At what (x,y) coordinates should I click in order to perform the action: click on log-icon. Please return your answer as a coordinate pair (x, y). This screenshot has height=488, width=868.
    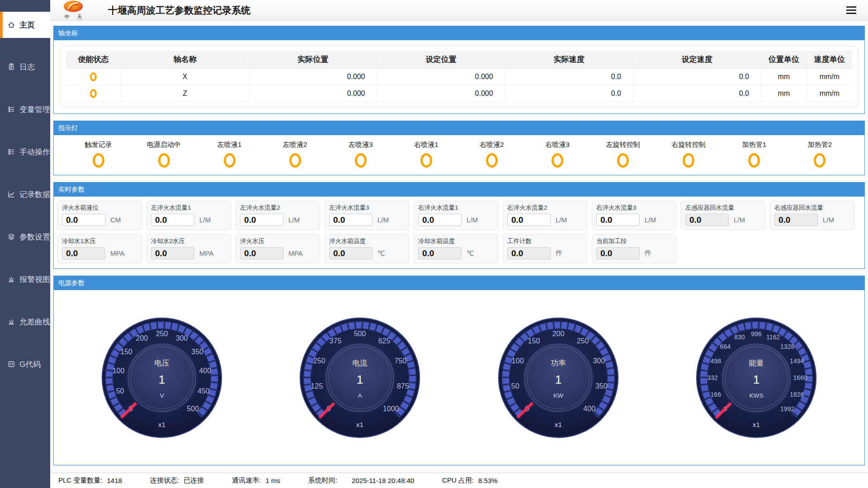
    Looking at the image, I should click on (11, 67).